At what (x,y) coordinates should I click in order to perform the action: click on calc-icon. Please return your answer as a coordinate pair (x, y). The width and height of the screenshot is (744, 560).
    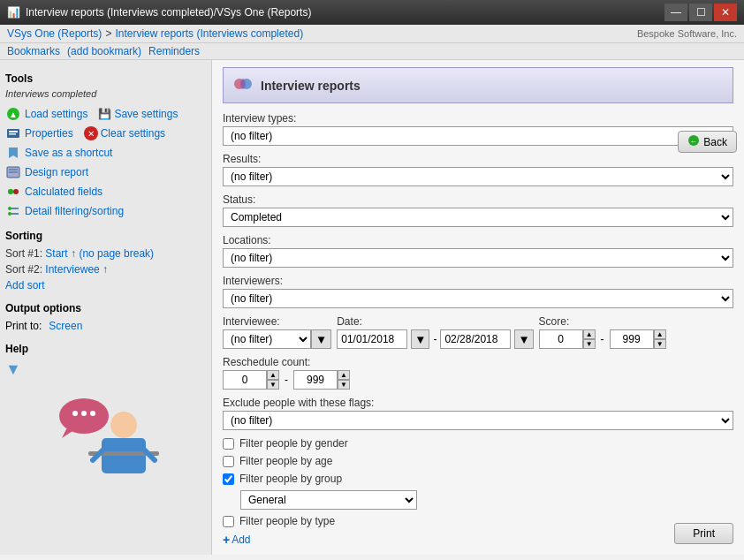
    Looking at the image, I should click on (13, 192).